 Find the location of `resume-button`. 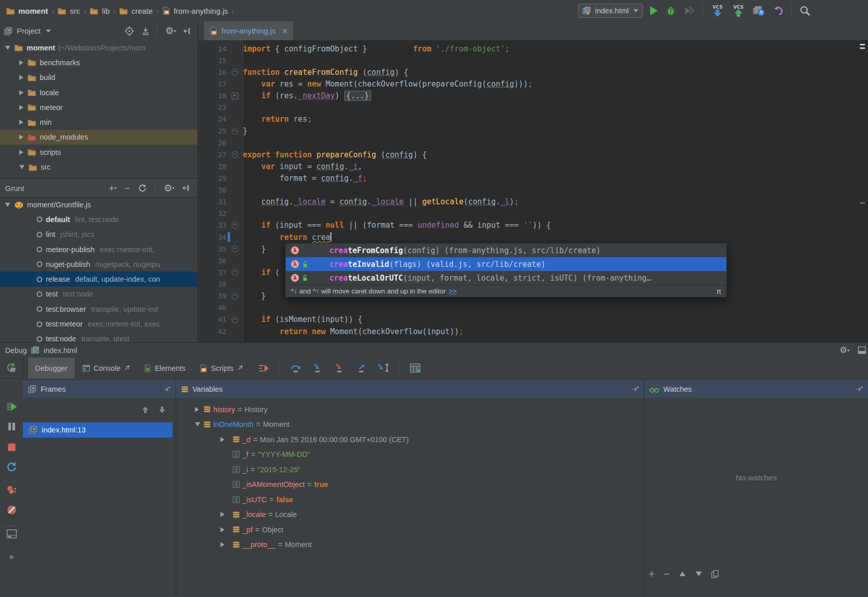

resume-button is located at coordinates (11, 406).